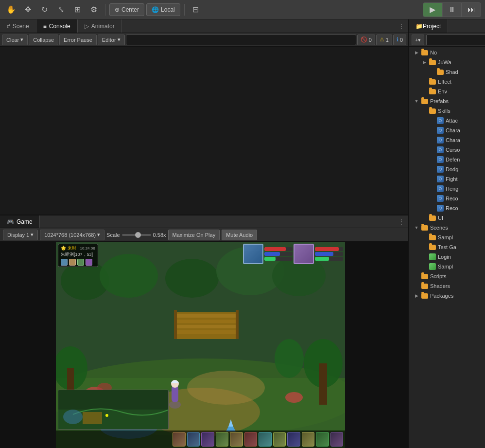  I want to click on tree-item-scenes: ▼ Scenes, so click(447, 228).